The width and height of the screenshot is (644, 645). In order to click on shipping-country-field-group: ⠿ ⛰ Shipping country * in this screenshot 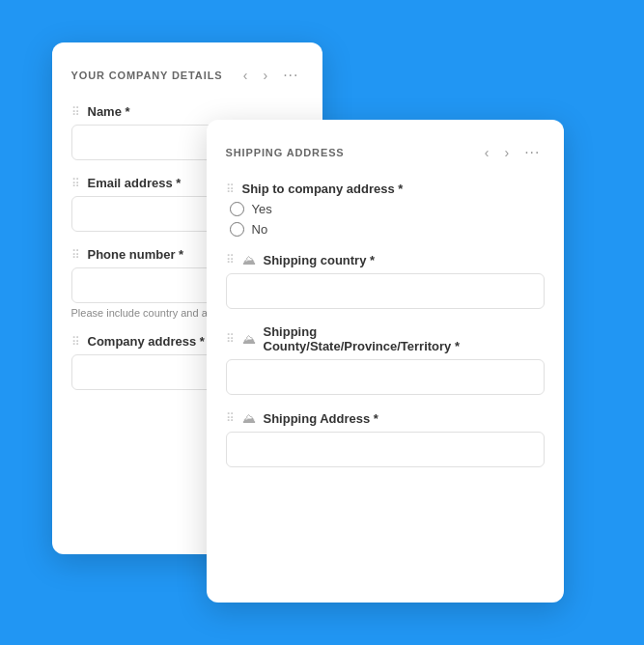, I will do `click(385, 280)`.